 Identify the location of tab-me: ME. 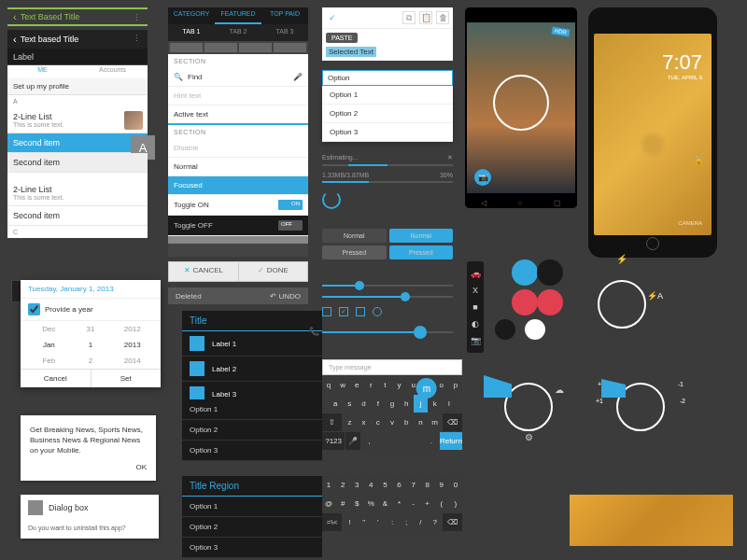
(43, 72).